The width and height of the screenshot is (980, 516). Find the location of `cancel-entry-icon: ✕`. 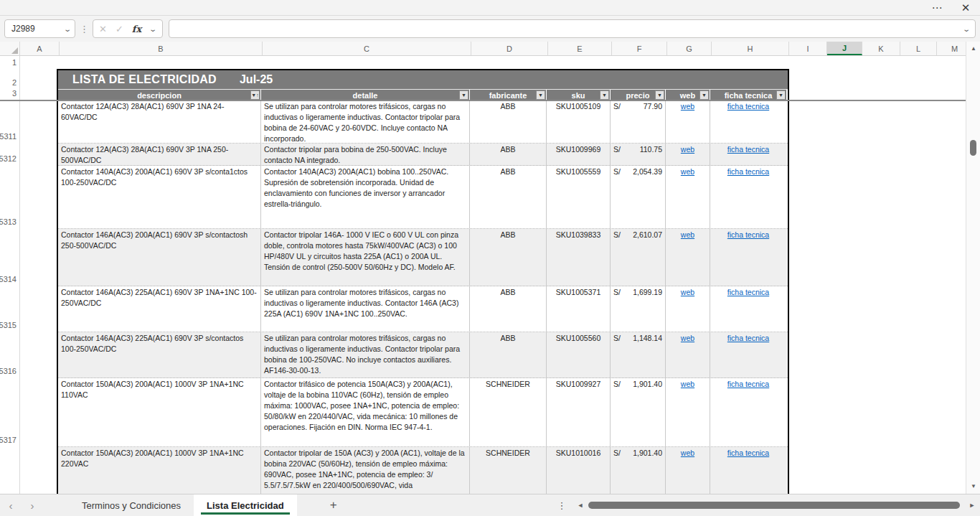

cancel-entry-icon: ✕ is located at coordinates (103, 29).